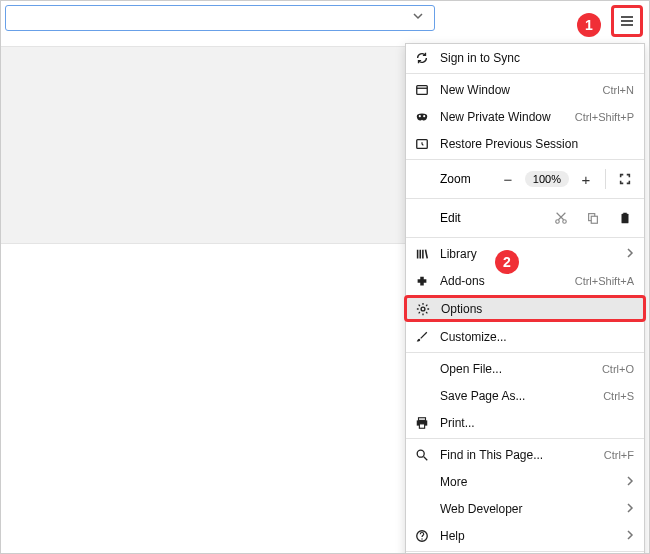  I want to click on menu-library: Library, so click(525, 254).